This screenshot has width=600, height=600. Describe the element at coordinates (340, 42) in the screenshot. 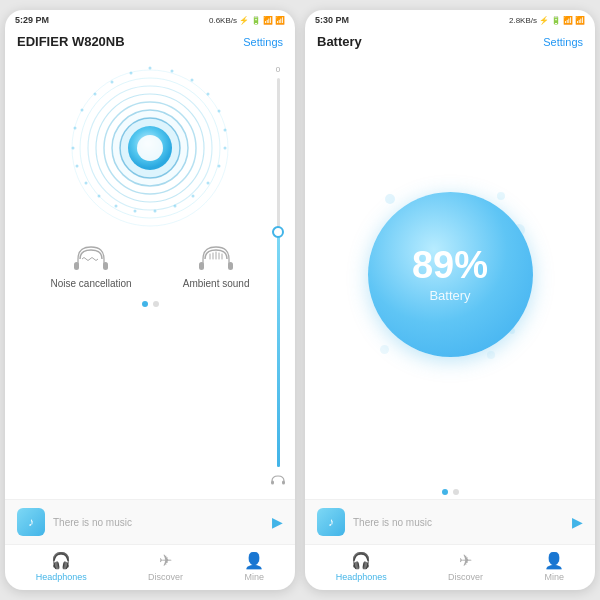

I see `header-title-2: Battery` at that location.